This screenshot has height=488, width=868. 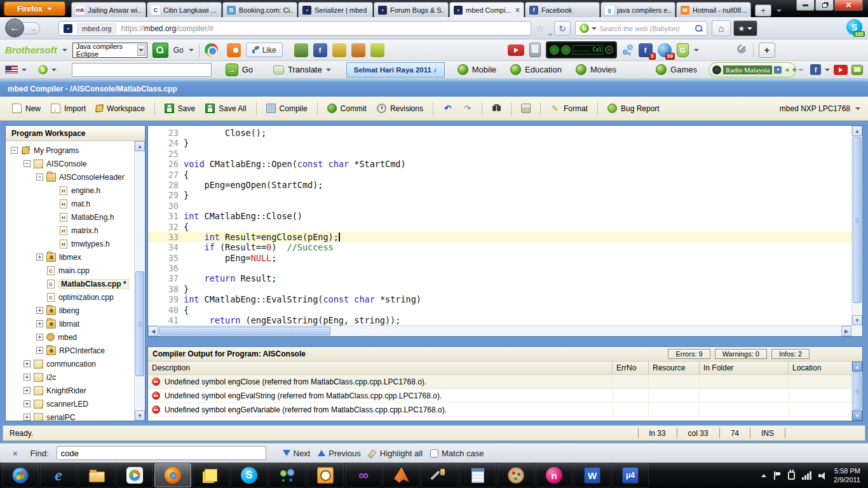 I want to click on taskbar-sticky-notes, so click(x=211, y=475).